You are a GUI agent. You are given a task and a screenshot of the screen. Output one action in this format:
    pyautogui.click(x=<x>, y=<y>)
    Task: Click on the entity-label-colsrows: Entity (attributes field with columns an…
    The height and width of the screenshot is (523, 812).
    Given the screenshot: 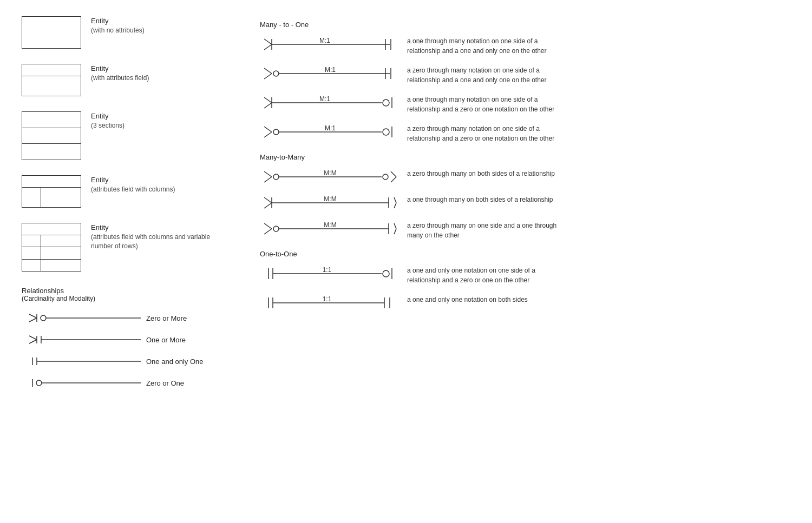 What is the action you would take?
    pyautogui.click(x=159, y=237)
    